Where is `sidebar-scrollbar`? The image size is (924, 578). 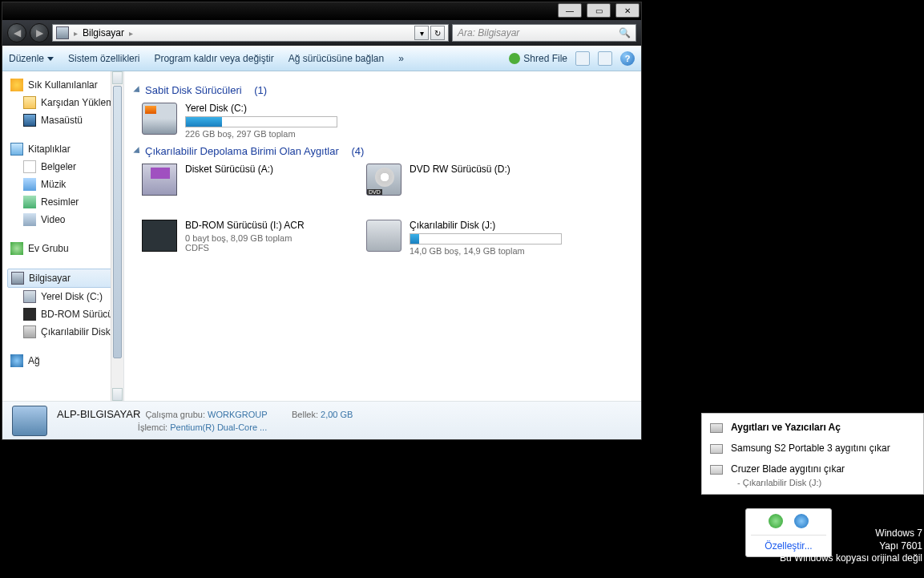
sidebar-scrollbar is located at coordinates (117, 236).